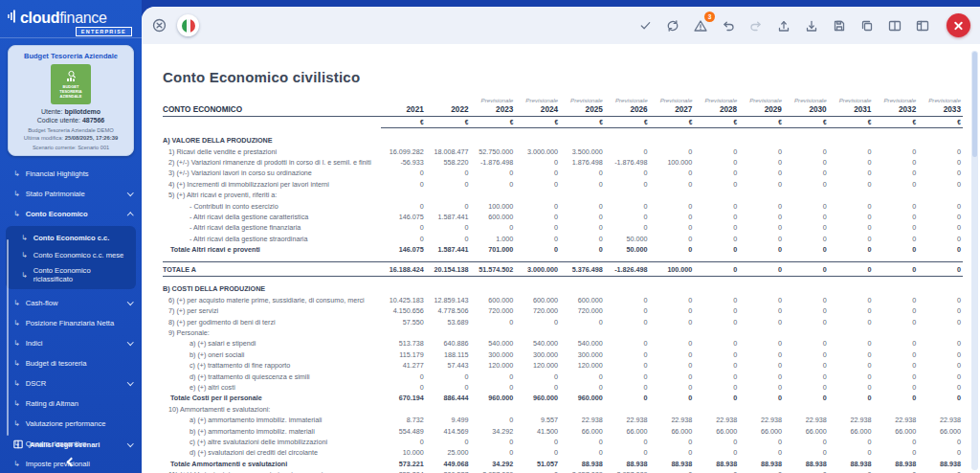 The image size is (980, 473). I want to click on sidebar-item-indici: ↳Indici, so click(71, 343).